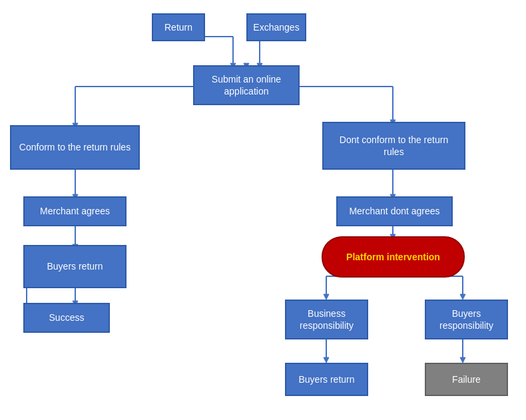 This screenshot has height=420, width=526. What do you see at coordinates (466, 319) in the screenshot?
I see `buyers-resp-box: Buyers responsibility` at bounding box center [466, 319].